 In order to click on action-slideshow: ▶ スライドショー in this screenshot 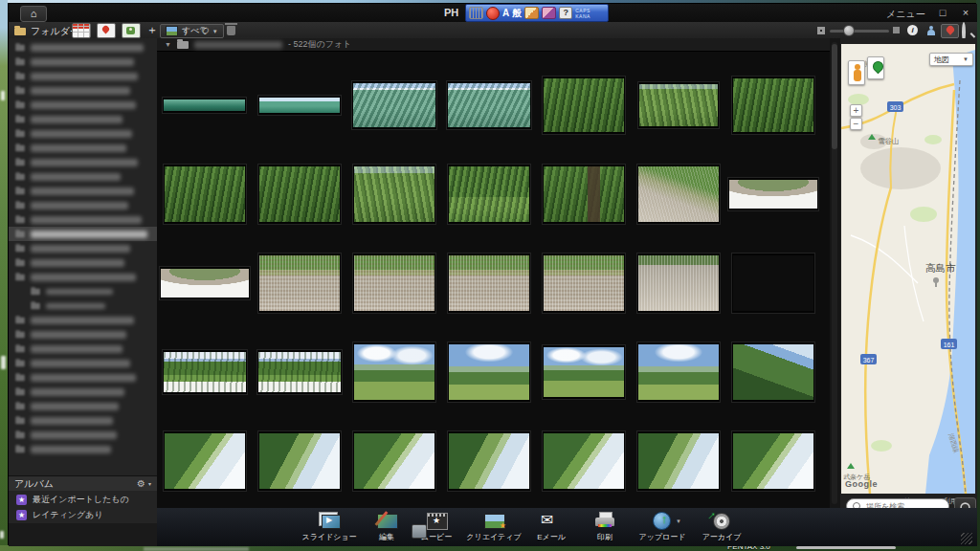, I will do `click(329, 526)`.